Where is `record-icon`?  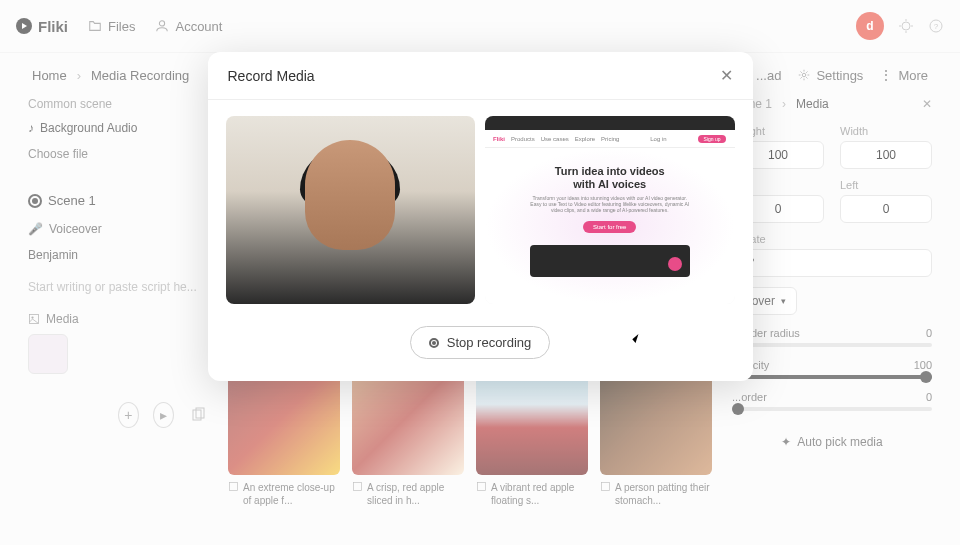 record-icon is located at coordinates (434, 343).